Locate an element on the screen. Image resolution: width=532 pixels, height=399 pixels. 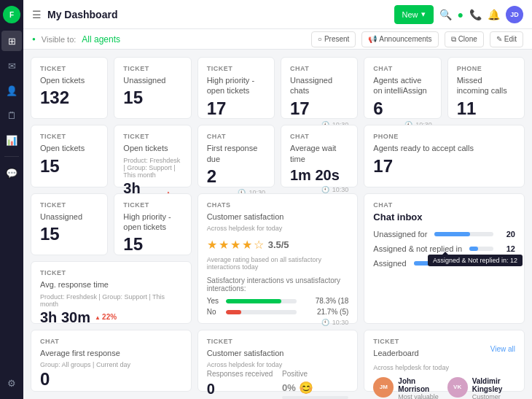
sidebar-icon-home: ⊞ is located at coordinates (12, 41).